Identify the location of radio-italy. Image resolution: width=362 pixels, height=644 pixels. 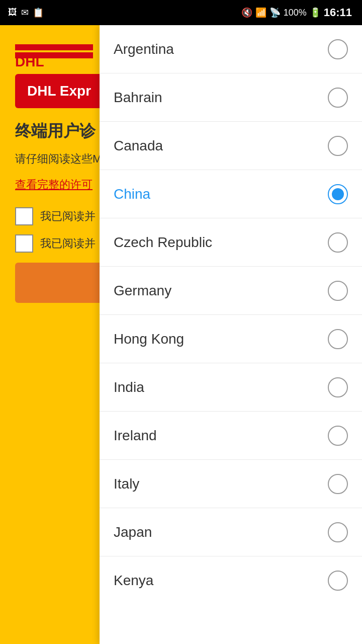
(338, 484).